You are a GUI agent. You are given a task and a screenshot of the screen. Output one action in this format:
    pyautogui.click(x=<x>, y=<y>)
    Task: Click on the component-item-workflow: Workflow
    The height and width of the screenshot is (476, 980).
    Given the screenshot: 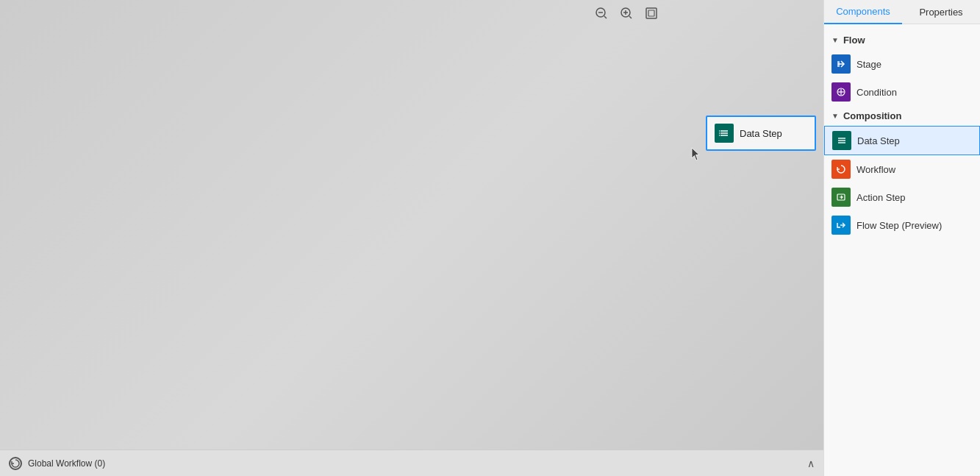 What is the action you would take?
    pyautogui.click(x=902, y=169)
    